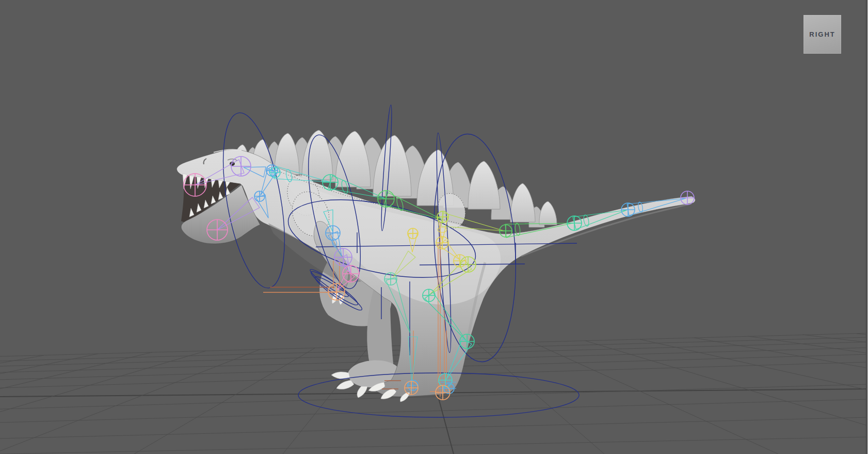 The width and height of the screenshot is (868, 454). What do you see at coordinates (217, 230) in the screenshot?
I see `joint-jaw-tip` at bounding box center [217, 230].